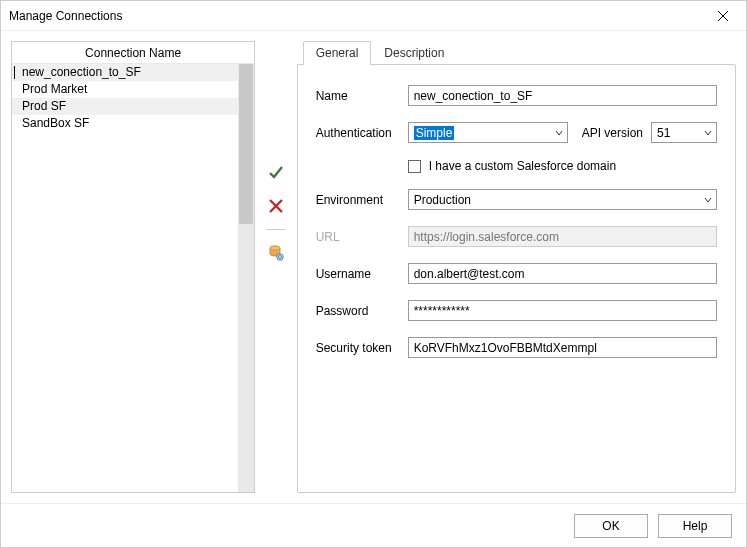 The image size is (747, 548). What do you see at coordinates (611, 526) in the screenshot?
I see `ok-button: OK` at bounding box center [611, 526].